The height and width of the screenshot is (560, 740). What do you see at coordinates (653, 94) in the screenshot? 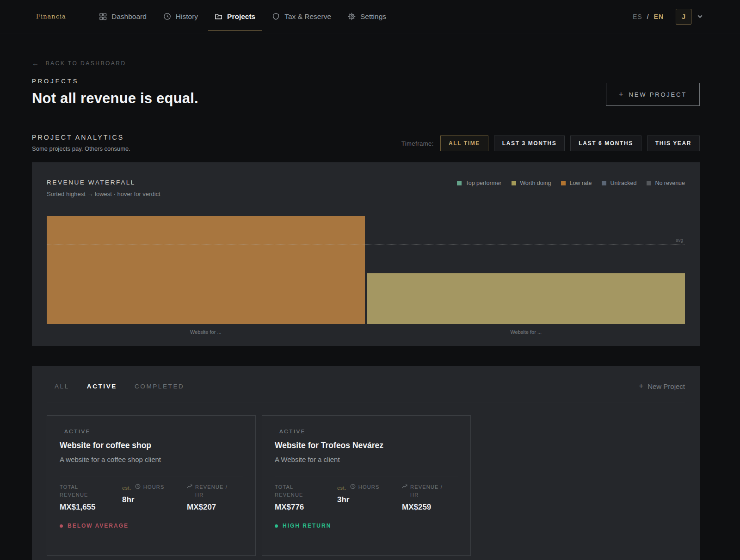
I see `new-project-button: + NEW PROJECT` at bounding box center [653, 94].